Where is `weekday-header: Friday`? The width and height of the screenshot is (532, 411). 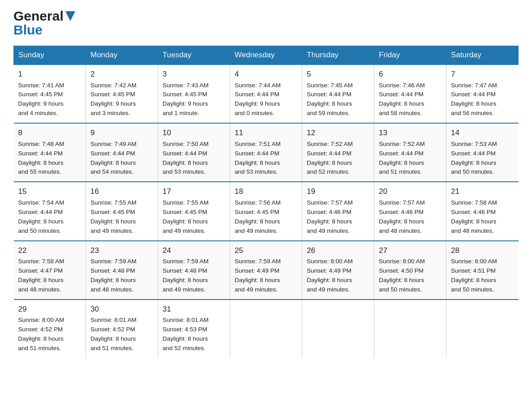 weekday-header: Friday is located at coordinates (410, 56).